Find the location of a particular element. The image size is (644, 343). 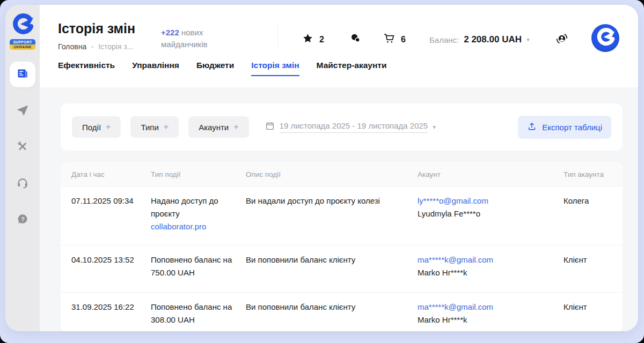

event-type-text: Поповнено баланс на 750.00 UAH is located at coordinates (191, 266).